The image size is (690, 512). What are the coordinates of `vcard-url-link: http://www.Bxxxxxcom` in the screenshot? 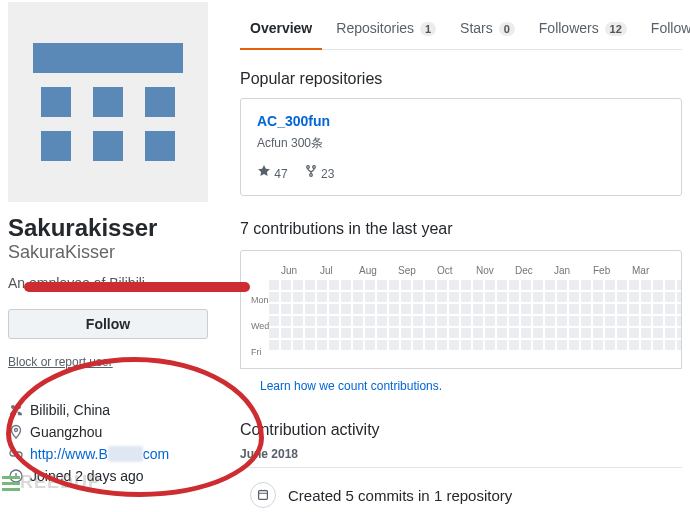 It's located at (100, 454).